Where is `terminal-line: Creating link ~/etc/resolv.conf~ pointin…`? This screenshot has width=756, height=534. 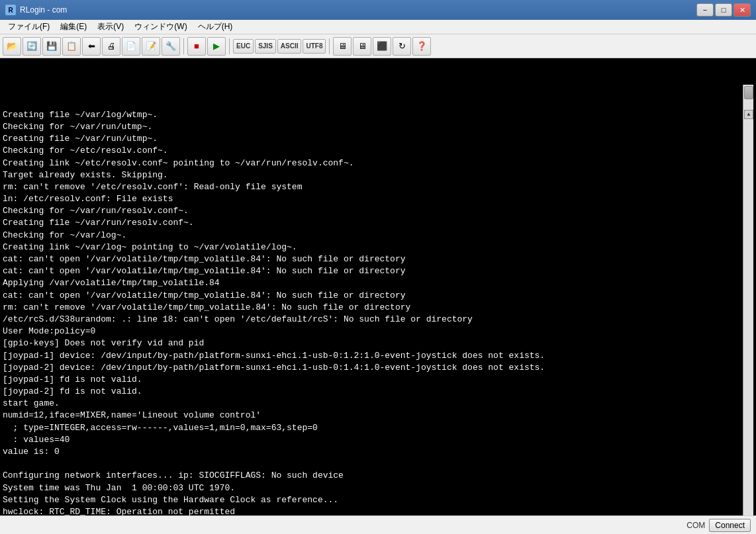 terminal-line: Creating link ~/etc/resolv.conf~ pointin… is located at coordinates (372, 163).